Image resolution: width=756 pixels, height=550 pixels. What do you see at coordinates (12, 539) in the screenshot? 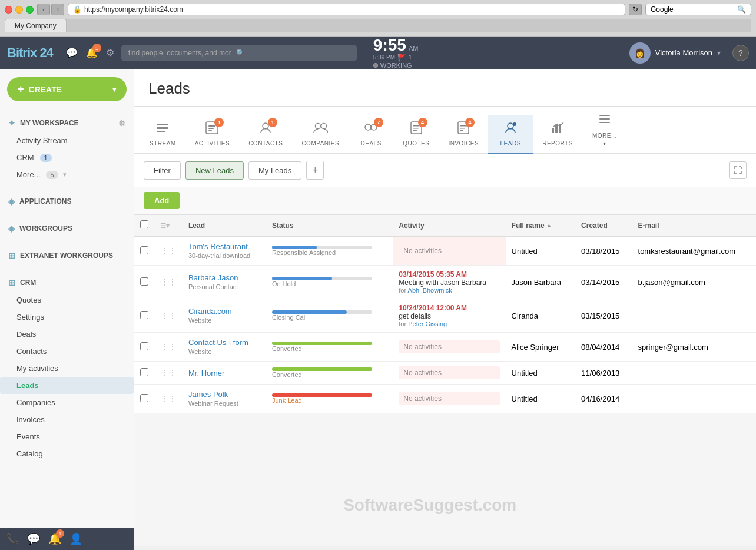
I see `bottom-phone-icon: 📞` at bounding box center [12, 539].